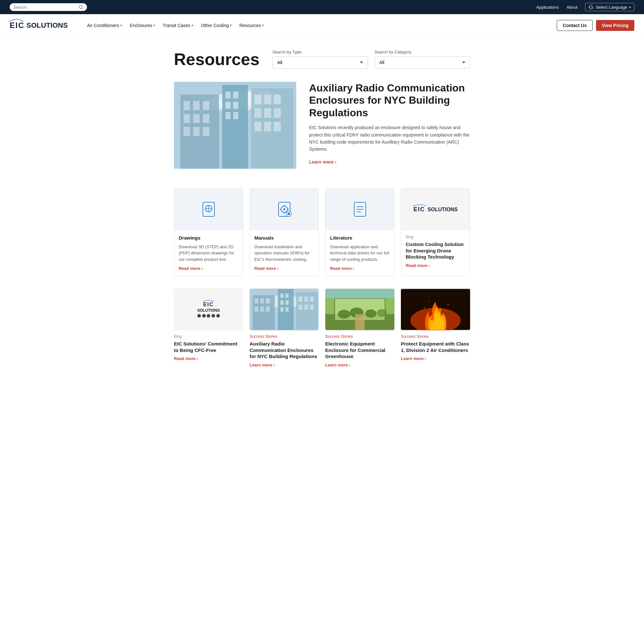  I want to click on blog-cfc-title: EIC Solutions' Commitment to Being CFC-F…, so click(209, 347).